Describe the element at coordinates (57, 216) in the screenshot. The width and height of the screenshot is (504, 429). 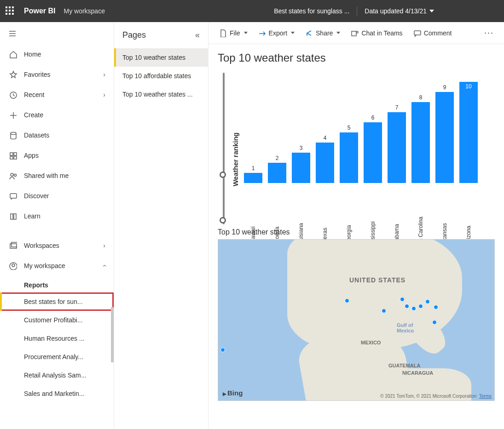
I see `nav-learn: Learn` at that location.